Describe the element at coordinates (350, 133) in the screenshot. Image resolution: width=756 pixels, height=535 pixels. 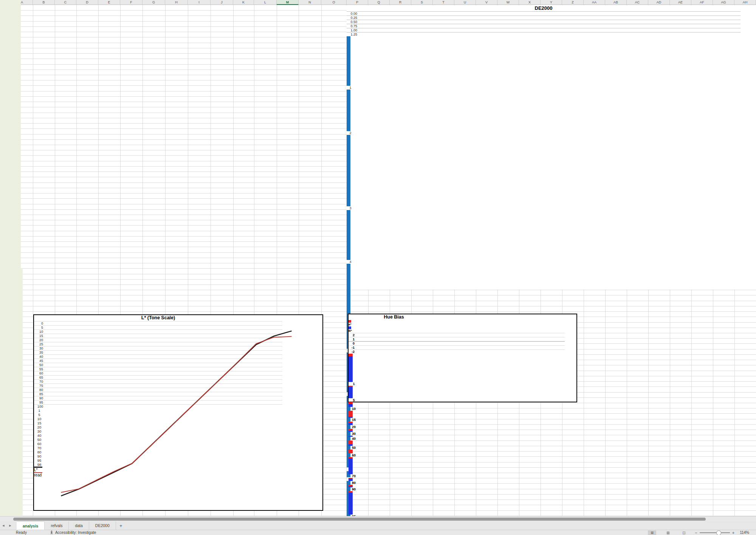
I see `x-axis-tick-label: 2` at that location.